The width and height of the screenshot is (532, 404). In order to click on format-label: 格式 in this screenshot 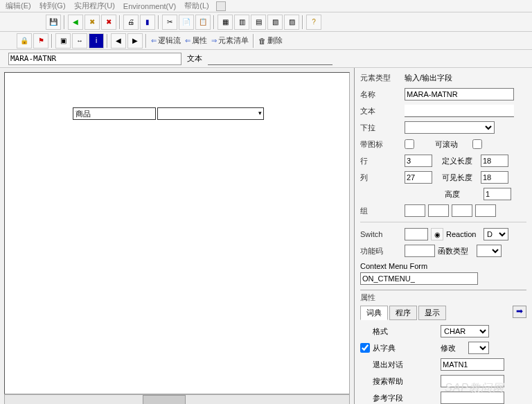, I will do `click(395, 331)`.